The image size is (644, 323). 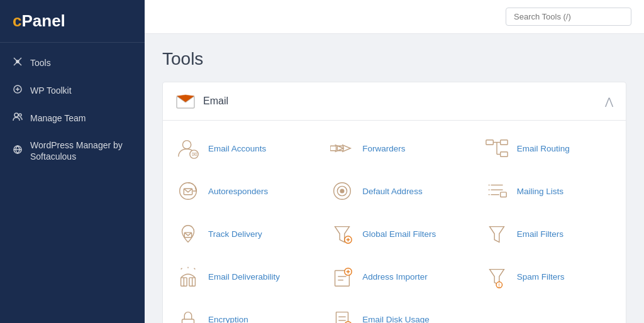 What do you see at coordinates (342, 315) in the screenshot?
I see `email-disk-usage-icon` at bounding box center [342, 315].